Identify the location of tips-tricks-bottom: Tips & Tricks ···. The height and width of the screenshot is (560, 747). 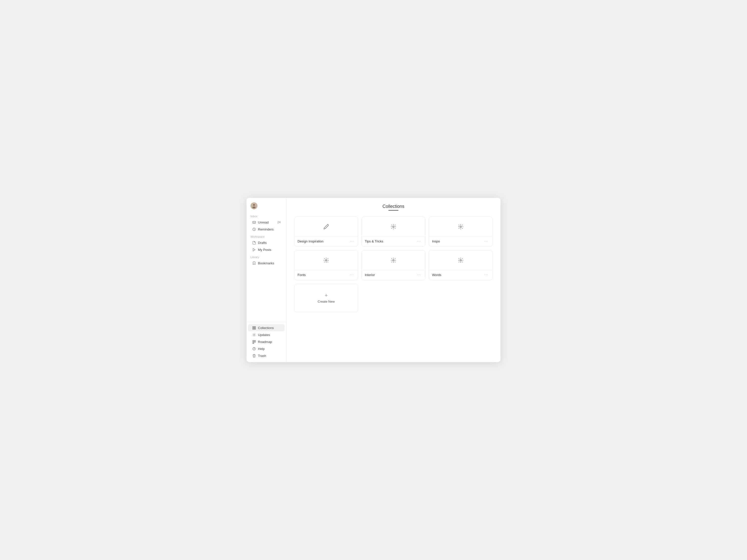
(393, 242).